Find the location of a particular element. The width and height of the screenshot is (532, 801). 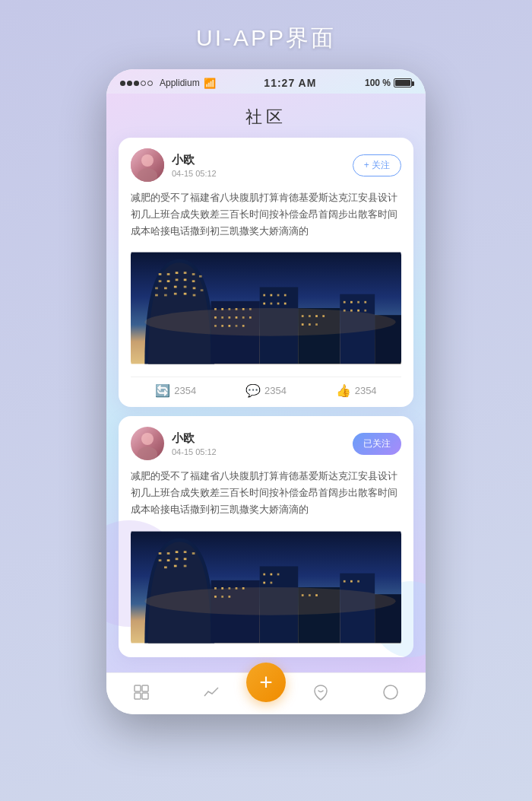

post-1-image is located at coordinates (266, 308).